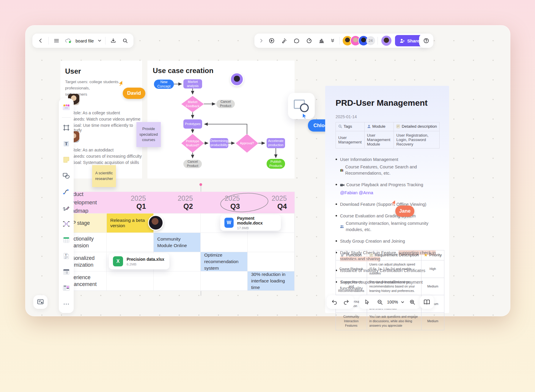 This screenshot has width=535, height=392. Describe the element at coordinates (390, 290) in the screenshot. I see `prd-requirements-table: Function Requirement Description Priorit…` at that location.